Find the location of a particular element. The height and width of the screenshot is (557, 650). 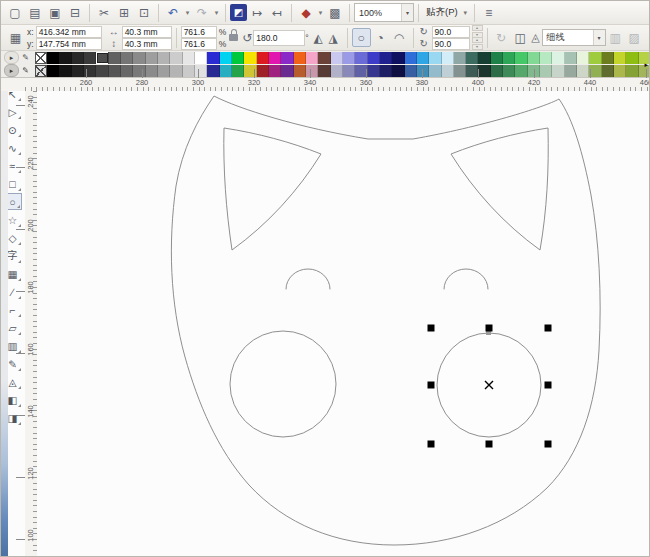

open-icon: ▤ is located at coordinates (35, 13).